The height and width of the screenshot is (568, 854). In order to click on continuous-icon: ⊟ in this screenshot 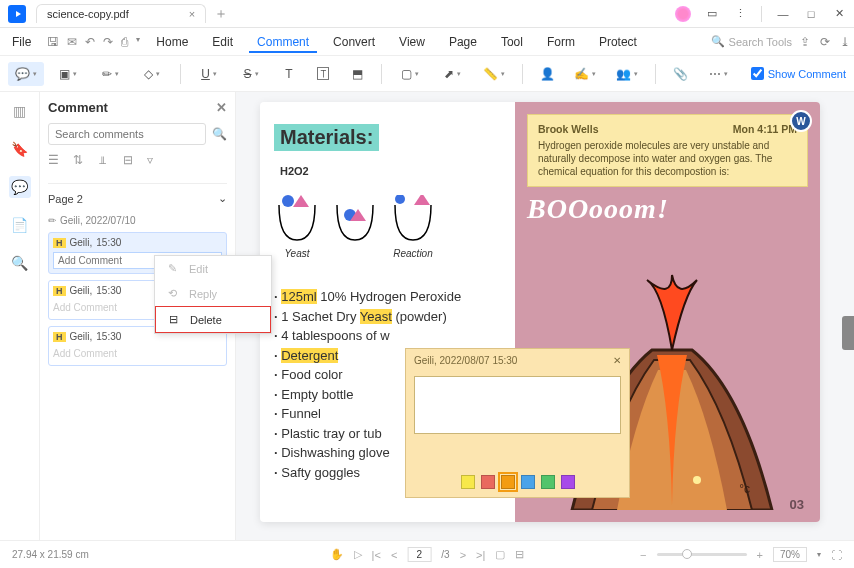, I will do `click(520, 554)`.